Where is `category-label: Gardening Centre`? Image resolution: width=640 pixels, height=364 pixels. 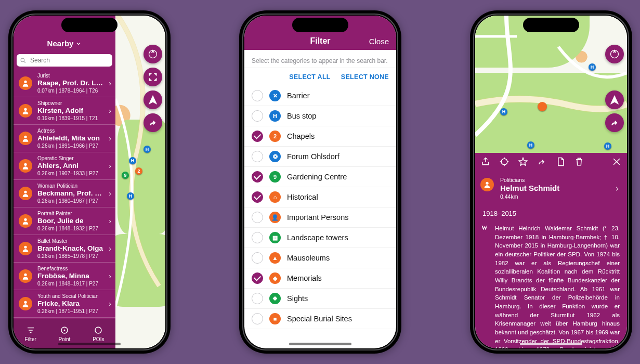 category-label: Gardening Centre is located at coordinates (317, 177).